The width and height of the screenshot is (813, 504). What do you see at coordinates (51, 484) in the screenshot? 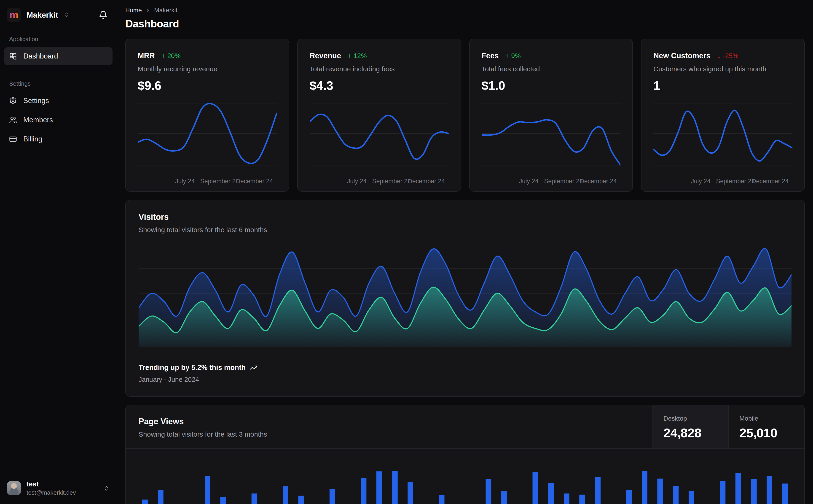
I see `user-name: test` at bounding box center [51, 484].